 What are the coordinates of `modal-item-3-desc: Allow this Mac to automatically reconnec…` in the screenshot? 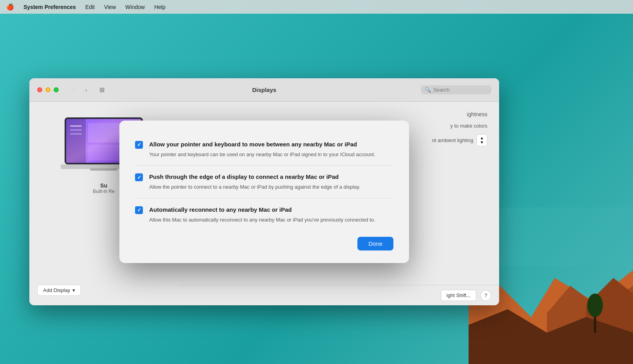 It's located at (271, 220).